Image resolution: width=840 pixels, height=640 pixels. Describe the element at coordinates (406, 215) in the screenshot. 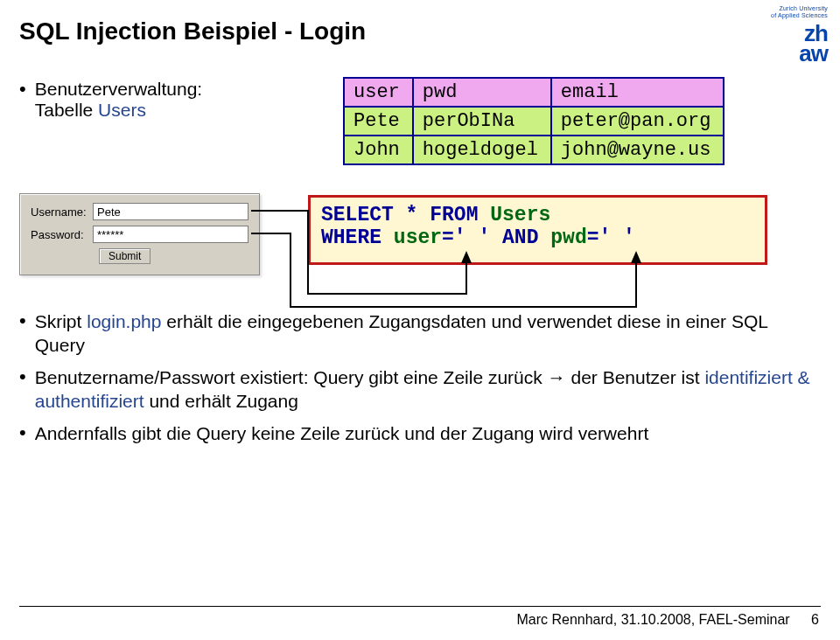

I see `sql-l1a: SELECT * FROM` at that location.